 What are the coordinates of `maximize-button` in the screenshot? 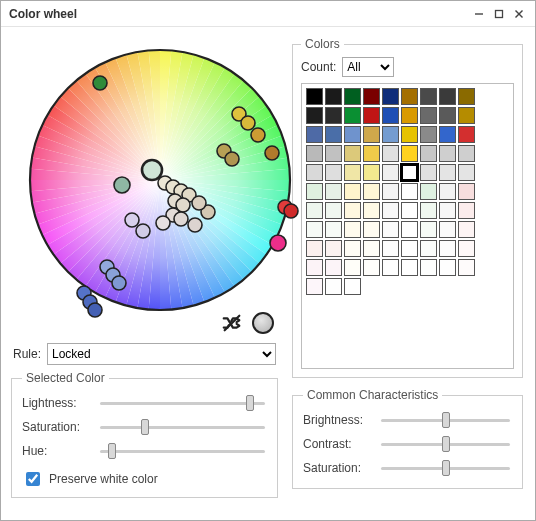 It's located at (499, 14).